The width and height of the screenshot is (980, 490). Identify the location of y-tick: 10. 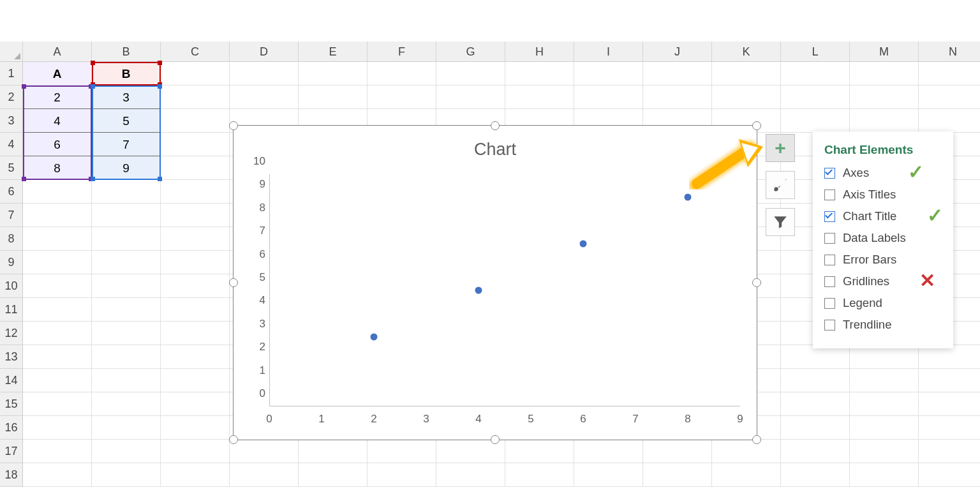
(256, 161).